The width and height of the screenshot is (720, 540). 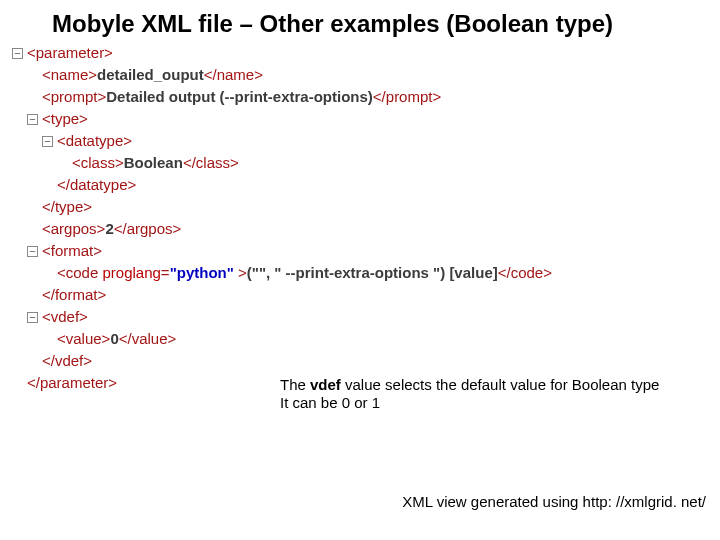 What do you see at coordinates (360, 21) in the screenshot?
I see `page-title: Mobyle XML file – Other examples (Boolea…` at bounding box center [360, 21].